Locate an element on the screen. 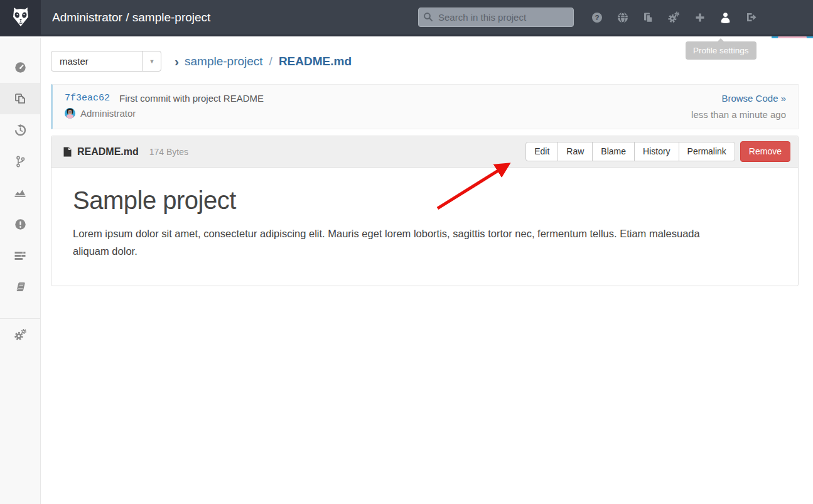 This screenshot has height=504, width=813. sign-out-icon is located at coordinates (751, 18).